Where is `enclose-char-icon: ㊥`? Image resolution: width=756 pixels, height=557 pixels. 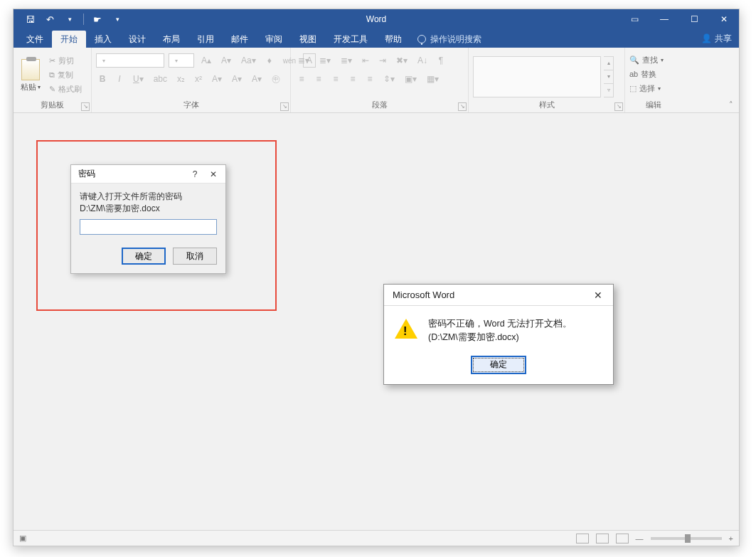 enclose-char-icon: ㊥ is located at coordinates (276, 79).